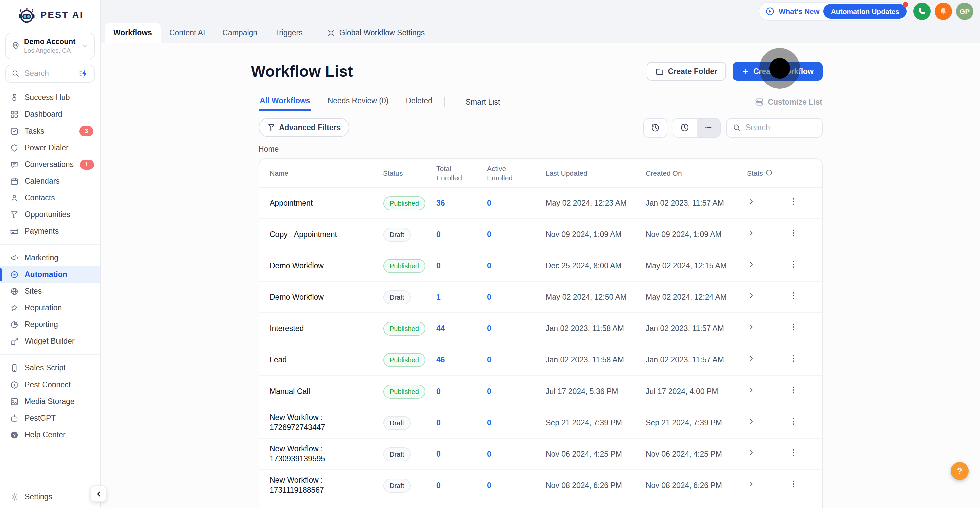  I want to click on workflow-name: Copy - Appointment, so click(326, 234).